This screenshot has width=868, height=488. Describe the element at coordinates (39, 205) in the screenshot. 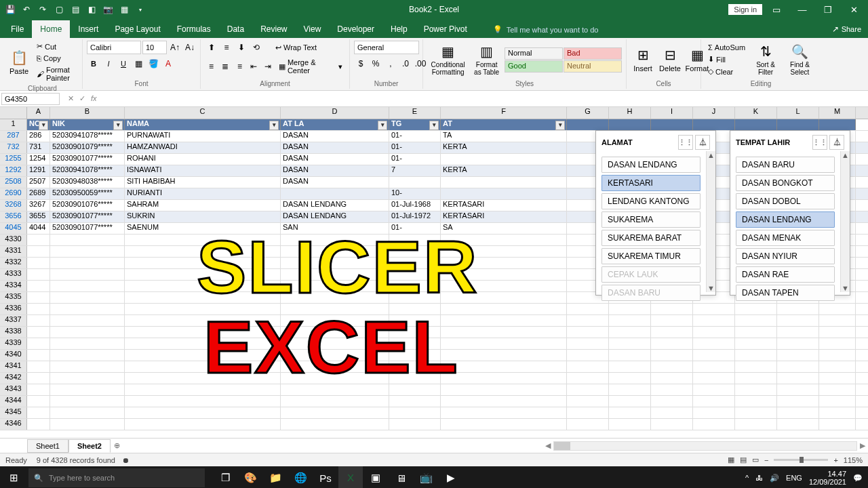

I see `cell: 3267` at that location.